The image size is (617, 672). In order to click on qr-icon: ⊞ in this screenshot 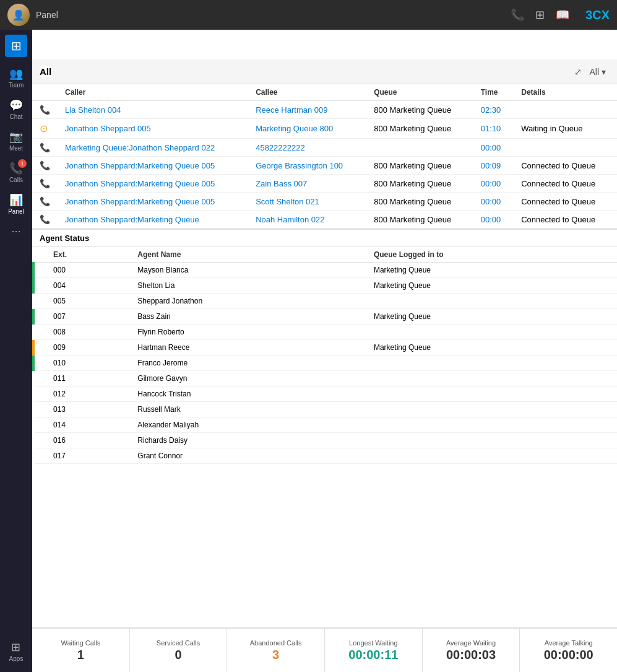, I will do `click(540, 15)`.